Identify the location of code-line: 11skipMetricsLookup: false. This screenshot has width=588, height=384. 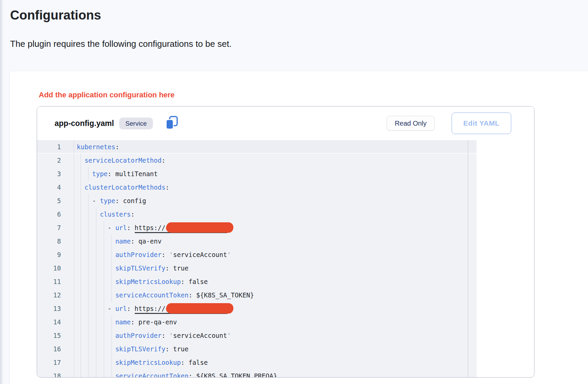
(257, 282).